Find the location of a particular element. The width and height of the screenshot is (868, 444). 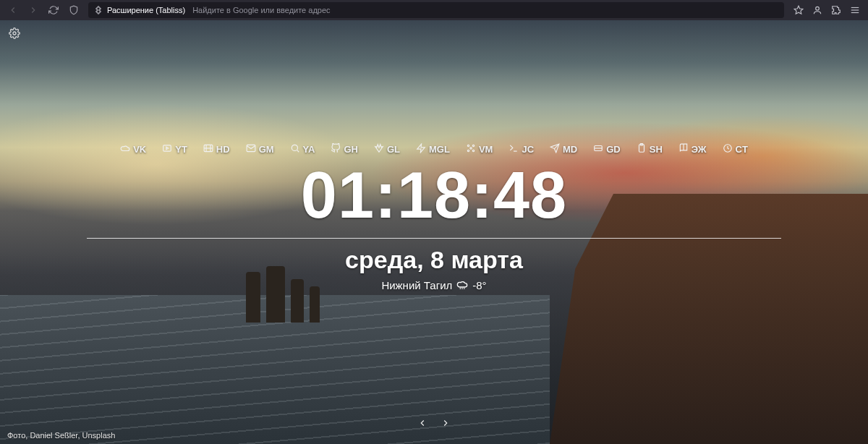

divider-line is located at coordinates (434, 239).